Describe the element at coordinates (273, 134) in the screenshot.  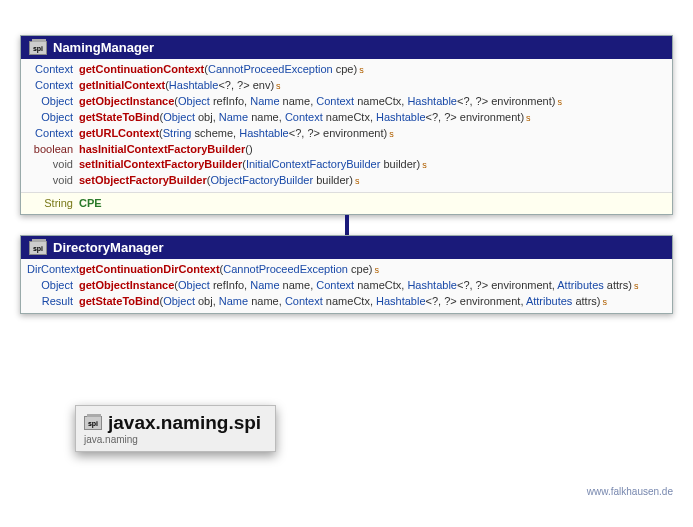
I see `method-params: (String scheme, Hashtable<?, ?> environm…` at that location.